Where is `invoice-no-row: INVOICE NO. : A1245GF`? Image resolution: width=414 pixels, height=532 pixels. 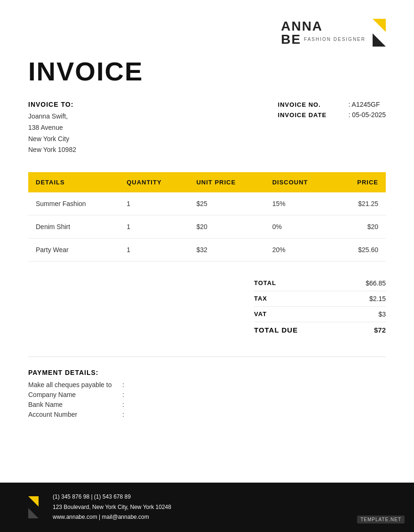
invoice-no-row: INVOICE NO. : A1245GF is located at coordinates (332, 104).